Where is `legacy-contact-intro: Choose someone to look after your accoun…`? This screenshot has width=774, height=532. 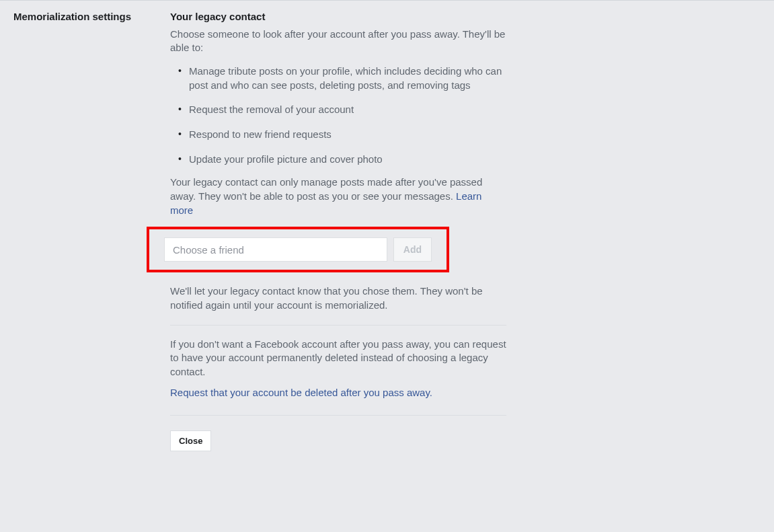 legacy-contact-intro: Choose someone to look after your accoun… is located at coordinates (338, 42).